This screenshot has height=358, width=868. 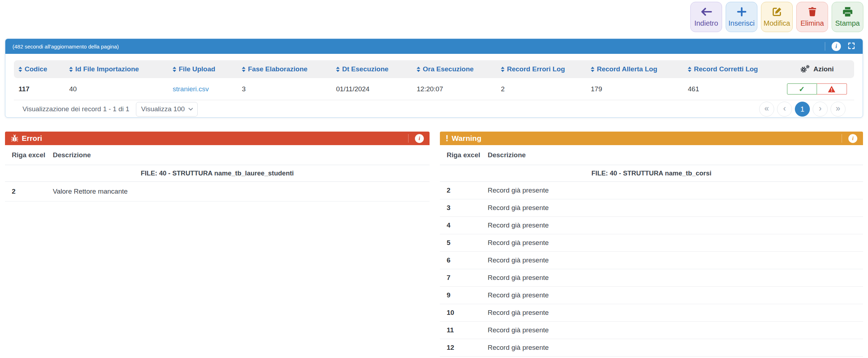 What do you see at coordinates (651, 243) in the screenshot?
I see `warning-row: 5 Record già presente` at bounding box center [651, 243].